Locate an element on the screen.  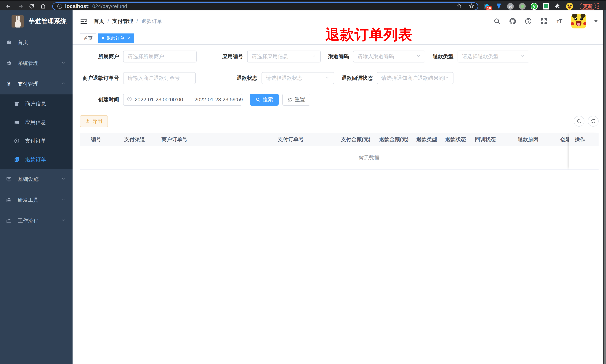
sidebar-item-infra: 基础设施 is located at coordinates (36, 179).